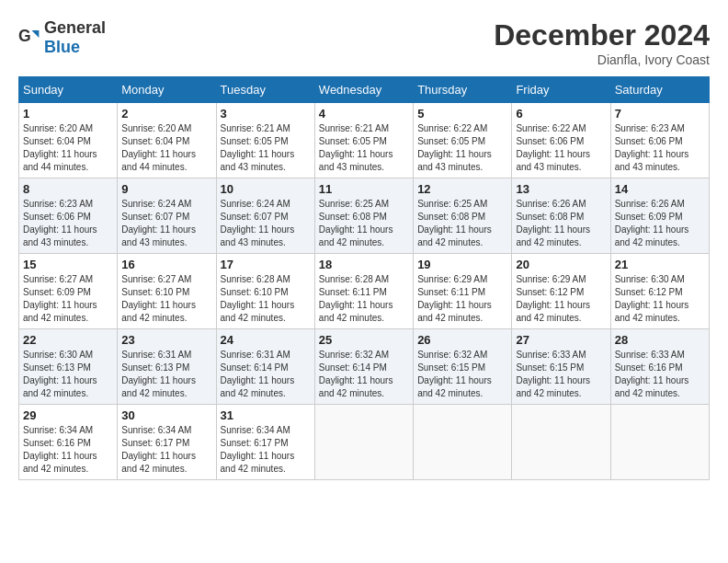 Image resolution: width=728 pixels, height=563 pixels. I want to click on day-of-week-header: Monday, so click(167, 90).